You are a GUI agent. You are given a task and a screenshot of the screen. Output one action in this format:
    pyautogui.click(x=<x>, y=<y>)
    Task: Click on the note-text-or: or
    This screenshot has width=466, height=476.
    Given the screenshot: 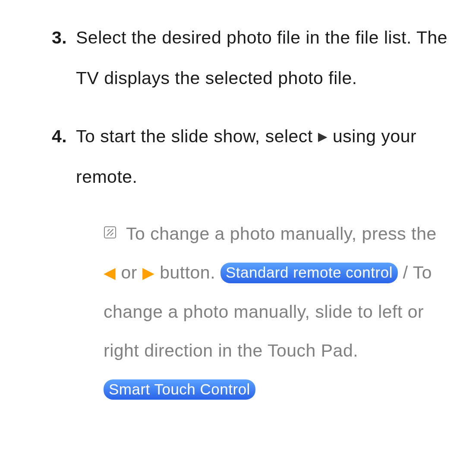 What is the action you would take?
    pyautogui.click(x=129, y=272)
    